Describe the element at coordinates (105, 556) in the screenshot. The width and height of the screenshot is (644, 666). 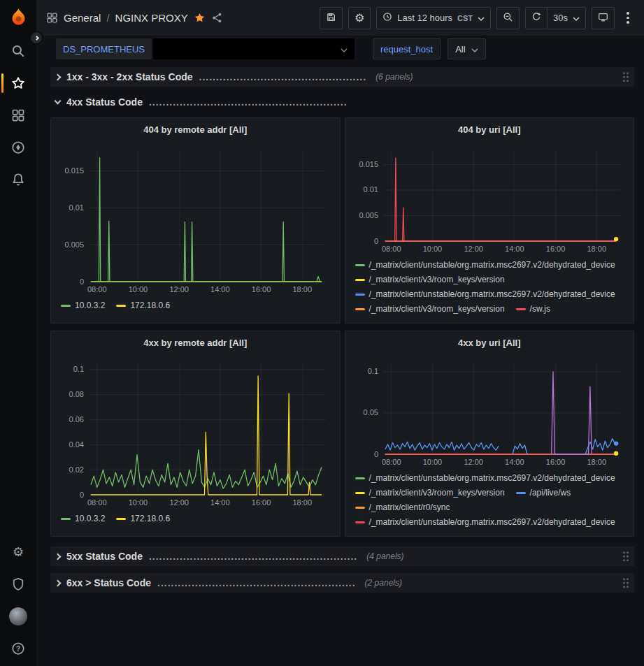
I see `row-title: 5xx Status Code` at that location.